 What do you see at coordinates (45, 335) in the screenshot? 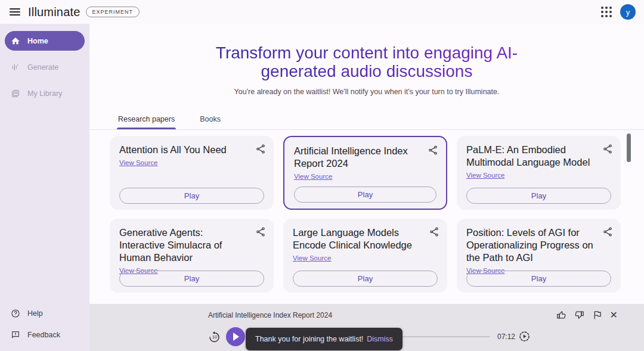
I see `sidebar-item-feedback: Feedback` at bounding box center [45, 335].